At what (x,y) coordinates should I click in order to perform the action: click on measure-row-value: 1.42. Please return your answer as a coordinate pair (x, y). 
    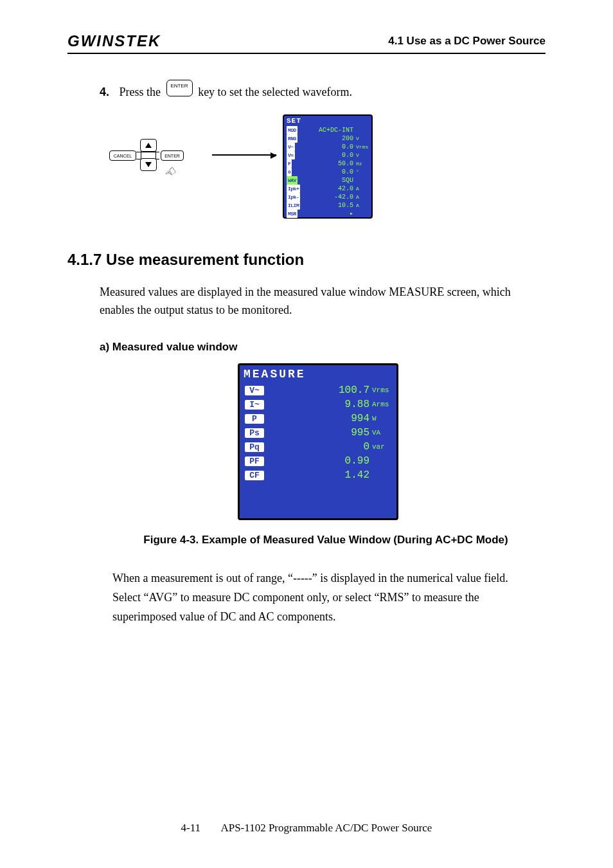
    Looking at the image, I should click on (318, 475).